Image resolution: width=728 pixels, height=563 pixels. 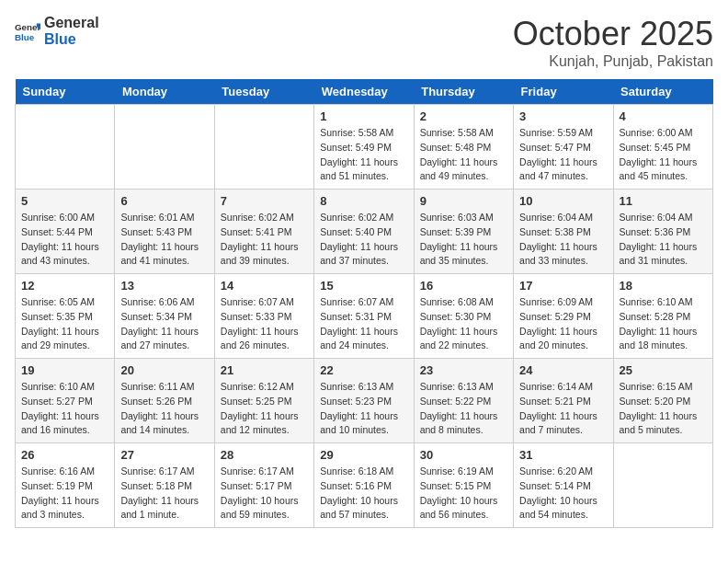 I want to click on week-row-2: 5Sunrise: 6:00 AM Sunset: 5:44 PM Daylig…, so click(x=364, y=232).